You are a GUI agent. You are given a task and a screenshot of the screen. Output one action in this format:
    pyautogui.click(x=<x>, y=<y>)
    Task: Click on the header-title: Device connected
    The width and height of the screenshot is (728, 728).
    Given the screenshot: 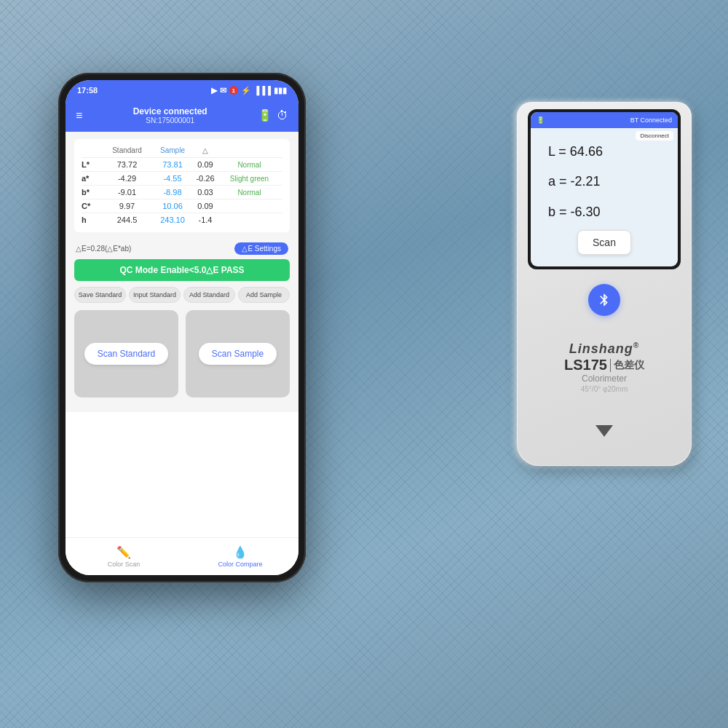 What is the action you would take?
    pyautogui.click(x=170, y=111)
    